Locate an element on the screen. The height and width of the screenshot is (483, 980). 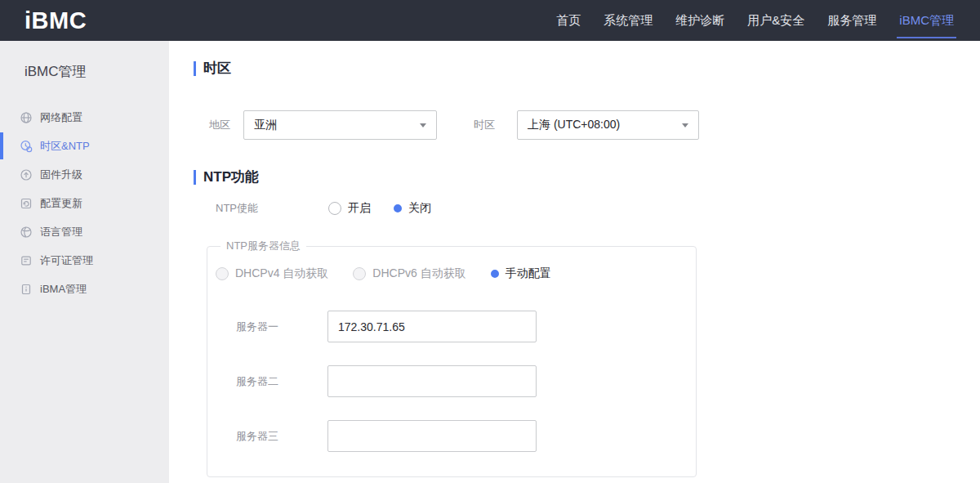
sidebar-item-label: 许可证管理 is located at coordinates (67, 261).